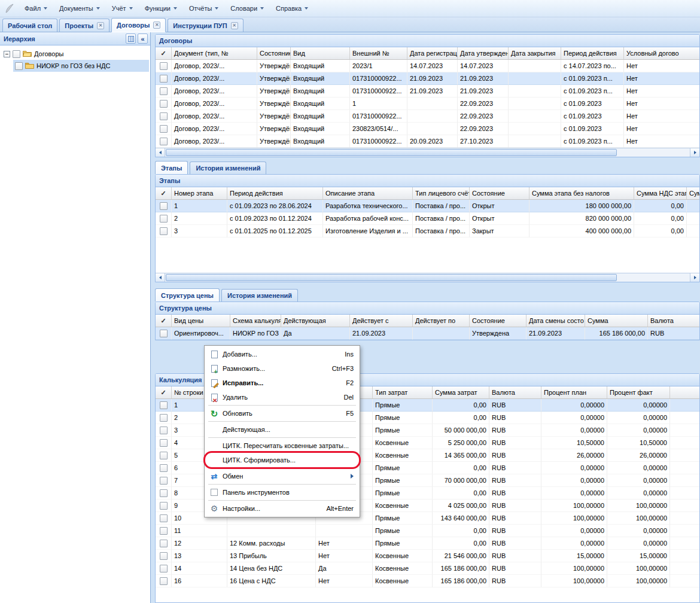 This screenshot has height=603, width=700. What do you see at coordinates (282, 476) in the screenshot?
I see `menu-item-exchange: ⇄ Обмен` at bounding box center [282, 476].